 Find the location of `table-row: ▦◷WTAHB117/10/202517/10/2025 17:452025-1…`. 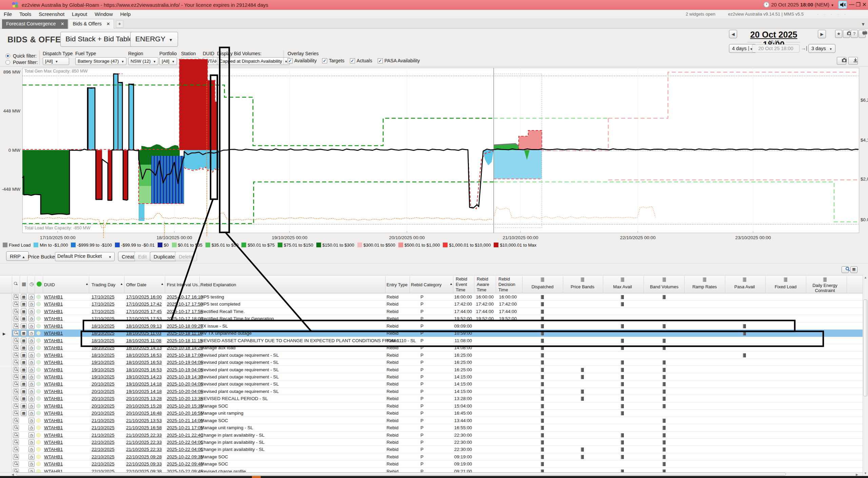

table-row: ▦◷WTAHB117/10/202517/10/2025 17:452025-1… is located at coordinates (431, 312).